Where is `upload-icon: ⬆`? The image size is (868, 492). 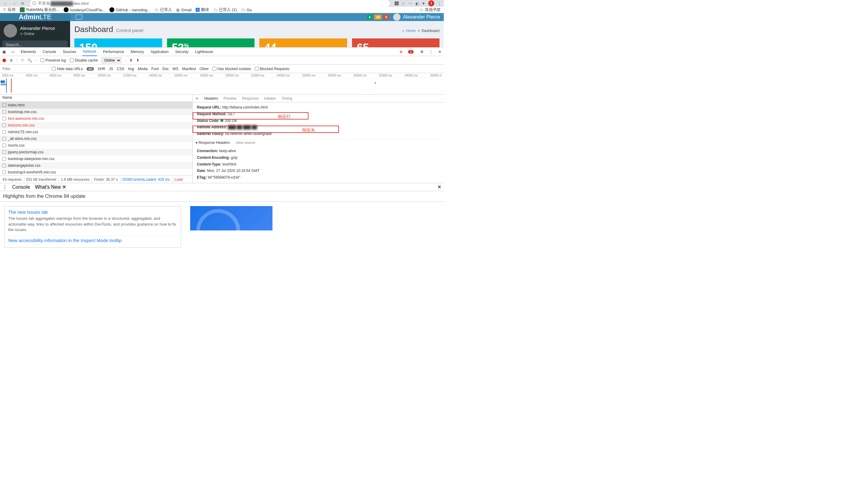
upload-icon: ⬆ is located at coordinates (131, 60).